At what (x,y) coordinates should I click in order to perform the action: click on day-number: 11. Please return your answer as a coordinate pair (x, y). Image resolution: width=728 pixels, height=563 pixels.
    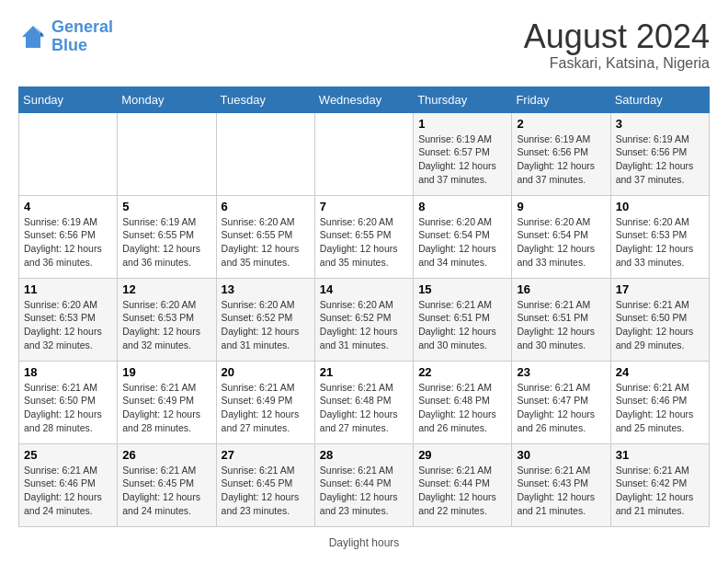
    Looking at the image, I should click on (68, 289).